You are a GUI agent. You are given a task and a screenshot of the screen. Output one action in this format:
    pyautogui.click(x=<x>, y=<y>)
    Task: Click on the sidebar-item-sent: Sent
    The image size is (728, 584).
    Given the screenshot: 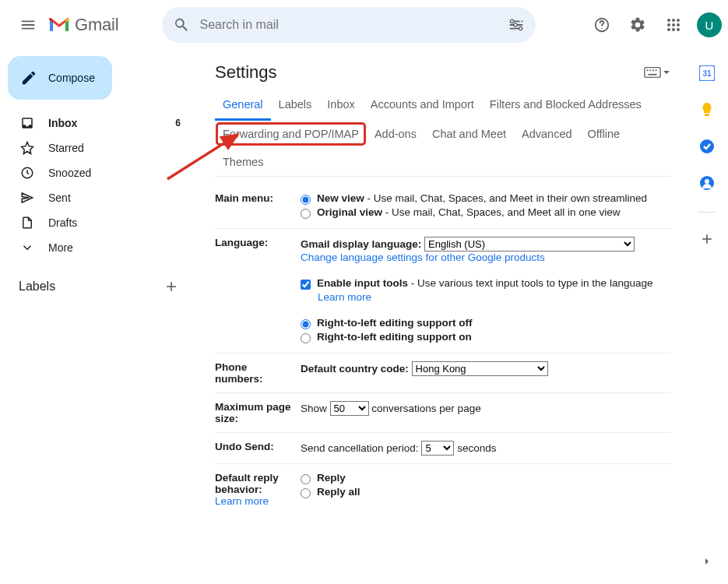 What is the action you would take?
    pyautogui.click(x=97, y=198)
    